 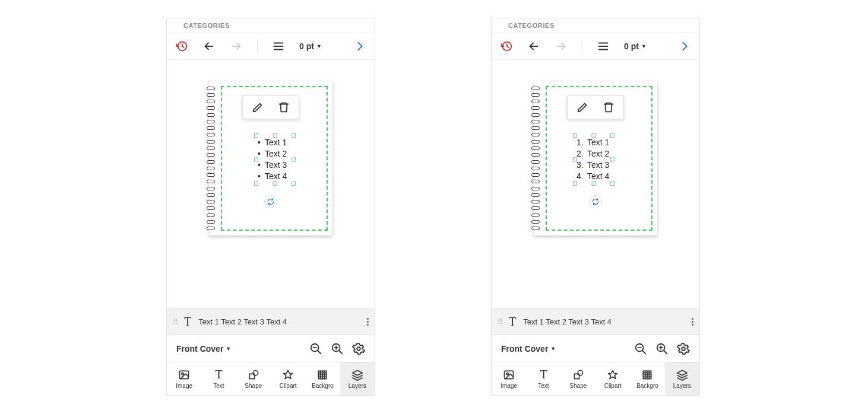 I want to click on list-item: •Text 4, so click(x=275, y=177).